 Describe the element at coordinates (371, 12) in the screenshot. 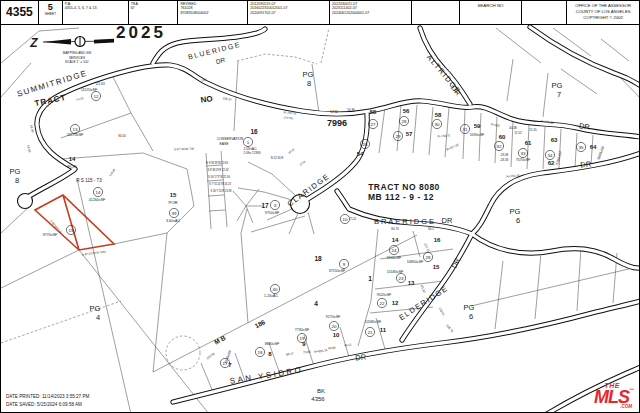

I see `revisions-col2: 2022030021-07 2023111402-07 202406120200…` at that location.